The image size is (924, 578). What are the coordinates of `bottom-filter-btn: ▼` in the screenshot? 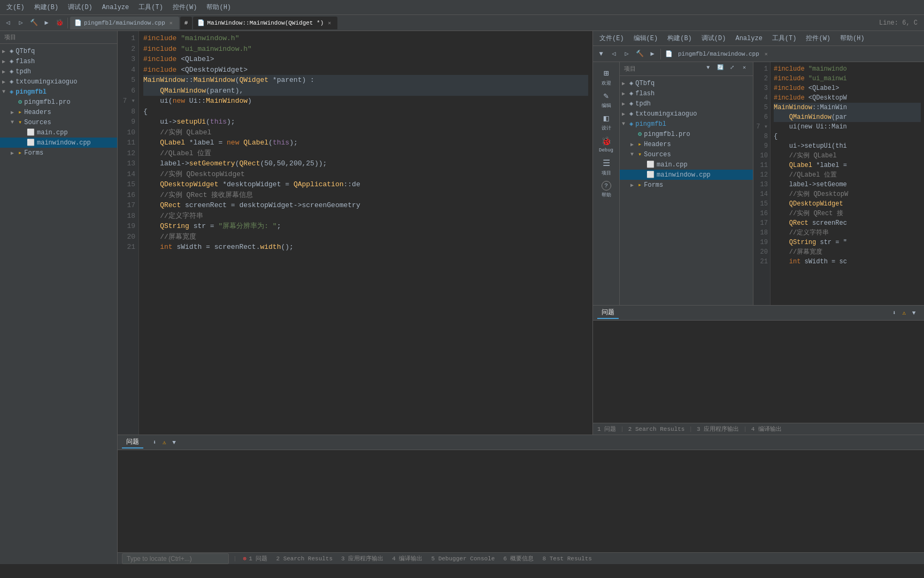 It's located at (174, 443).